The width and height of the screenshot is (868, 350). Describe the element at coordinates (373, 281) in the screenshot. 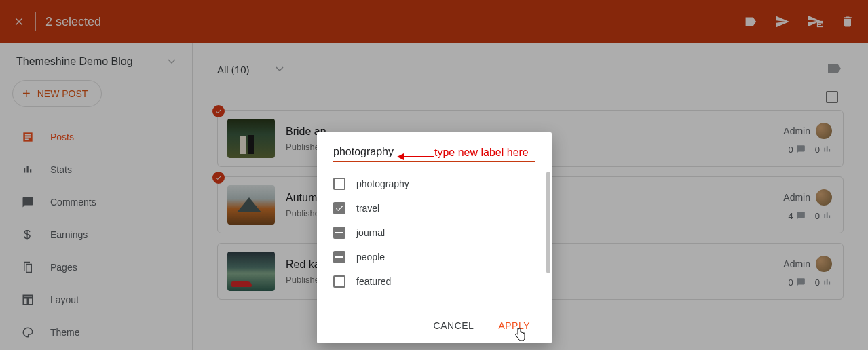

I see `label-name: featured` at that location.